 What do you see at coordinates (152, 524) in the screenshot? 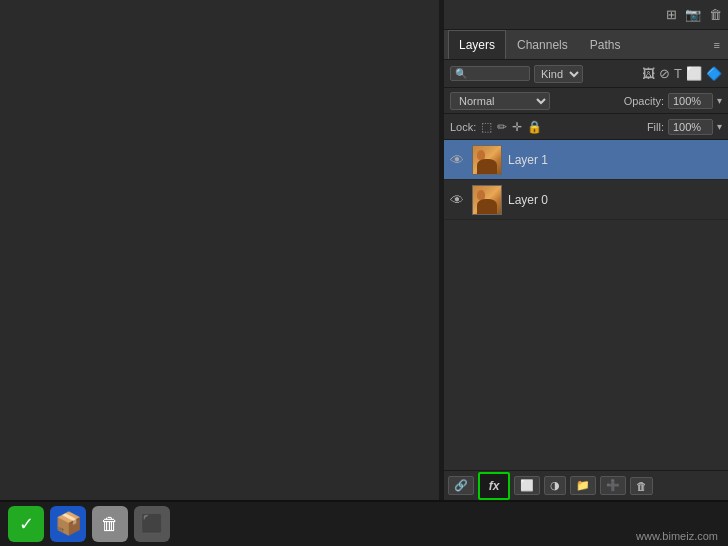
I see `taskbar-system-icon: ⬛` at bounding box center [152, 524].